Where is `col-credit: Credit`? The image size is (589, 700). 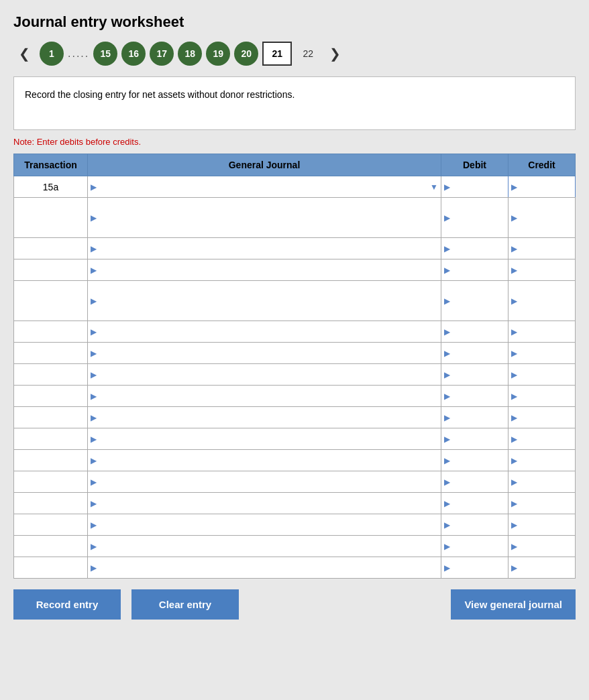 col-credit: Credit is located at coordinates (542, 165).